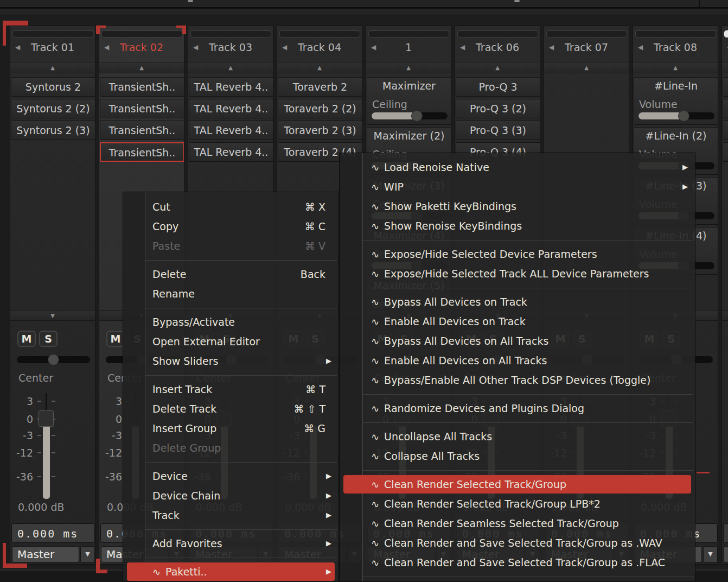 This screenshot has width=728, height=582. Describe the element at coordinates (518, 380) in the screenshot. I see `bypass-enable-all-other-track-dsp-devices-toggle-menu-item: ∿Bypass/Enable All Other Track DSP Devic…` at that location.